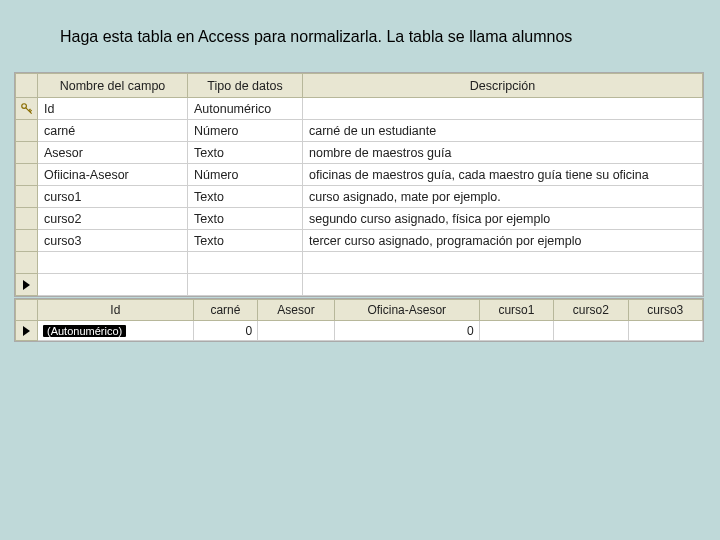 The image size is (720, 540). Describe the element at coordinates (27, 109) in the screenshot. I see `row-selector-primary-key` at that location.